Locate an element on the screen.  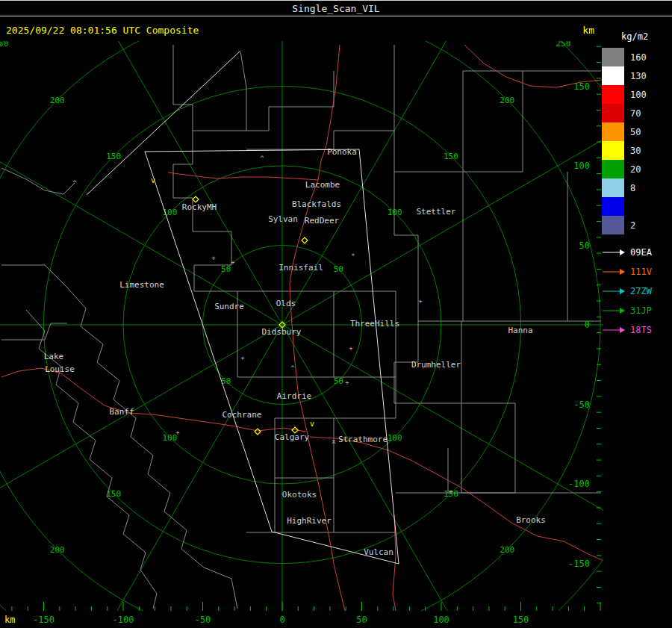
site-row: 27ZW is located at coordinates (636, 291).